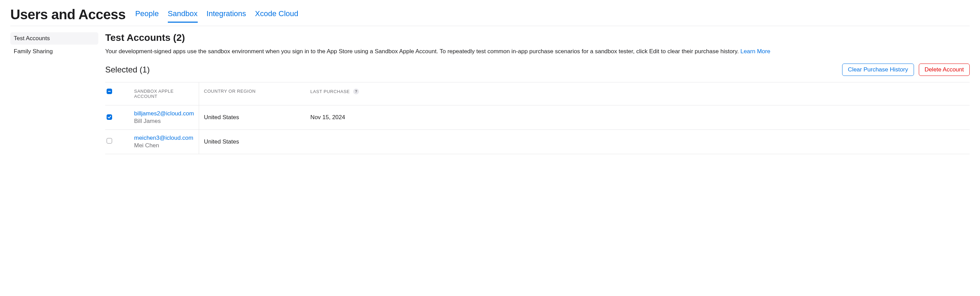  Describe the element at coordinates (226, 16) in the screenshot. I see `tab-integrations: Integrations` at that location.